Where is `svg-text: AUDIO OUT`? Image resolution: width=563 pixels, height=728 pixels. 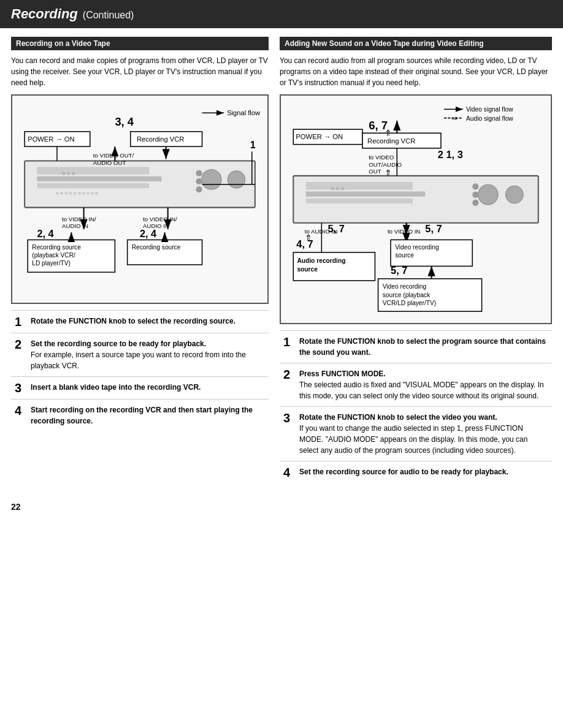
svg-text: AUDIO OUT is located at coordinates (110, 163).